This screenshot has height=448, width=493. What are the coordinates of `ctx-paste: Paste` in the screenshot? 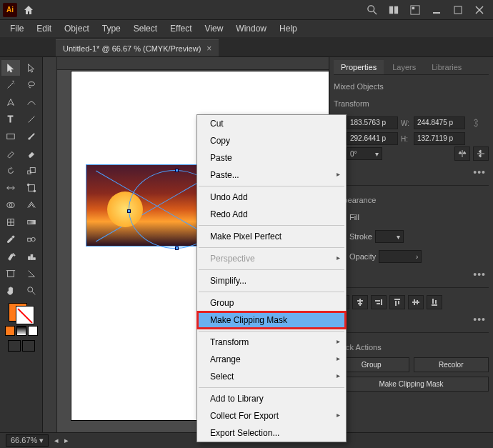 It's located at (272, 158).